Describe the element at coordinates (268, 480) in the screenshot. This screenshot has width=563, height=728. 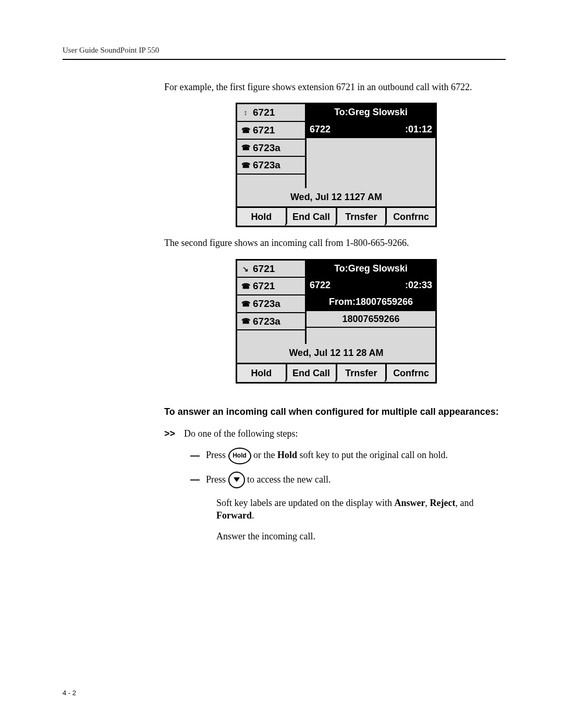
I see `subtext: Press to access the new call.` at that location.